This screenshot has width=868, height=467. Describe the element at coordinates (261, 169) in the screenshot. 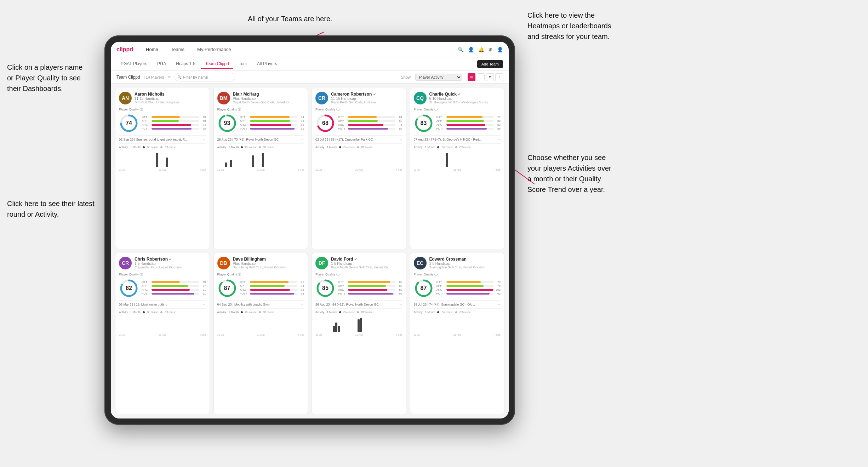

I see `player-card: BM Blair McHarg Plus Handicap Royal Nort…` at that location.